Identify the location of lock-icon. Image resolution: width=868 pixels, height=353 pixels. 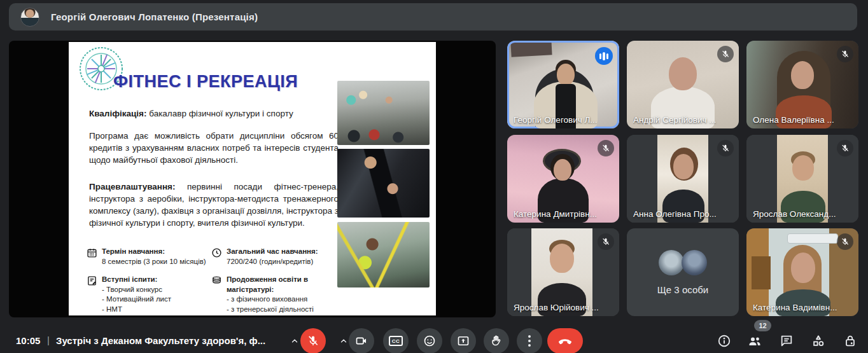
(850, 341).